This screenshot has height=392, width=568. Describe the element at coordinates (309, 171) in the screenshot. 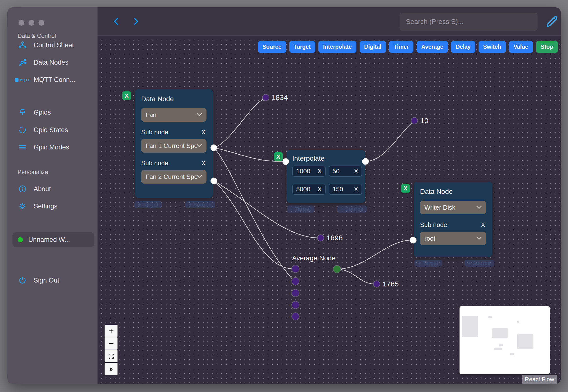

I see `interpolate-value-box: 1000 X` at that location.